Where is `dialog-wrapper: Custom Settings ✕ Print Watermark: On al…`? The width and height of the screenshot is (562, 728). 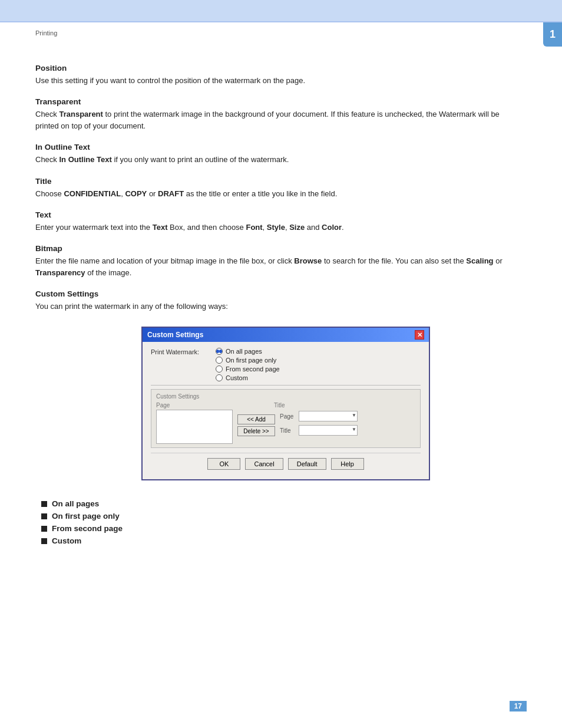 dialog-wrapper: Custom Settings ✕ Print Watermark: On al… is located at coordinates (286, 403).